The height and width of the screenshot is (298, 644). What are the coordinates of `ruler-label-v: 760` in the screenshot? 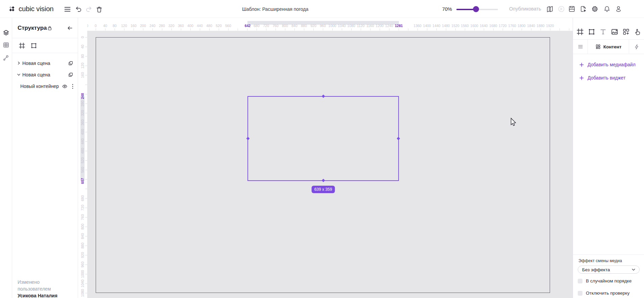 It's located at (82, 217).